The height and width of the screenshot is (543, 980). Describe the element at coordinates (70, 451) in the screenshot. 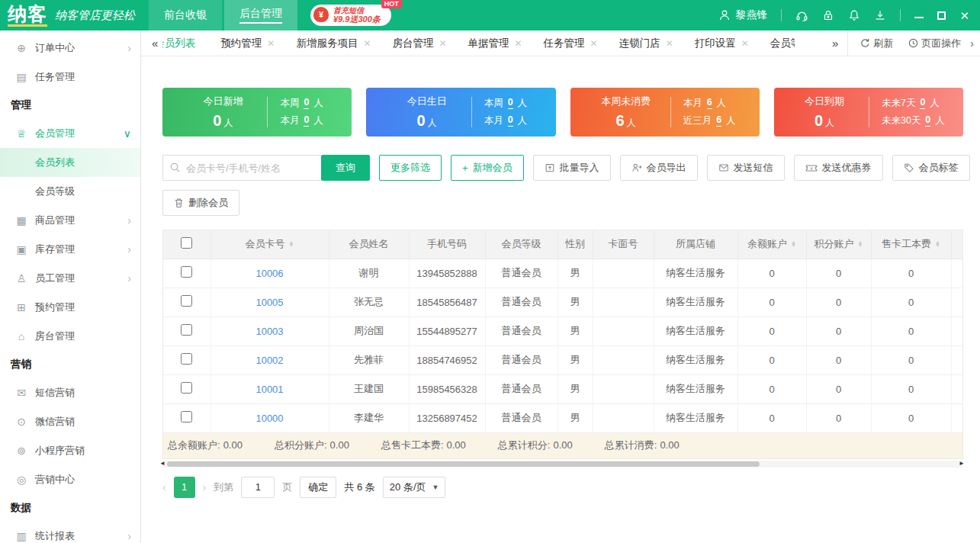

I see `sidebar-item-miniprogram-marketing: ⊚ 小程序营销` at that location.